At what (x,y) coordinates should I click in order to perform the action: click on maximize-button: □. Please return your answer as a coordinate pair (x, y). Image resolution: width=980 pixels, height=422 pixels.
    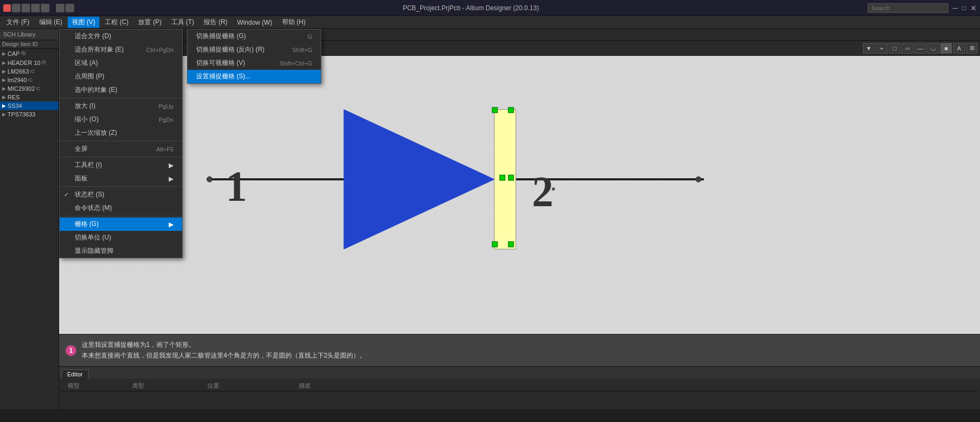
    Looking at the image, I should click on (964, 8).